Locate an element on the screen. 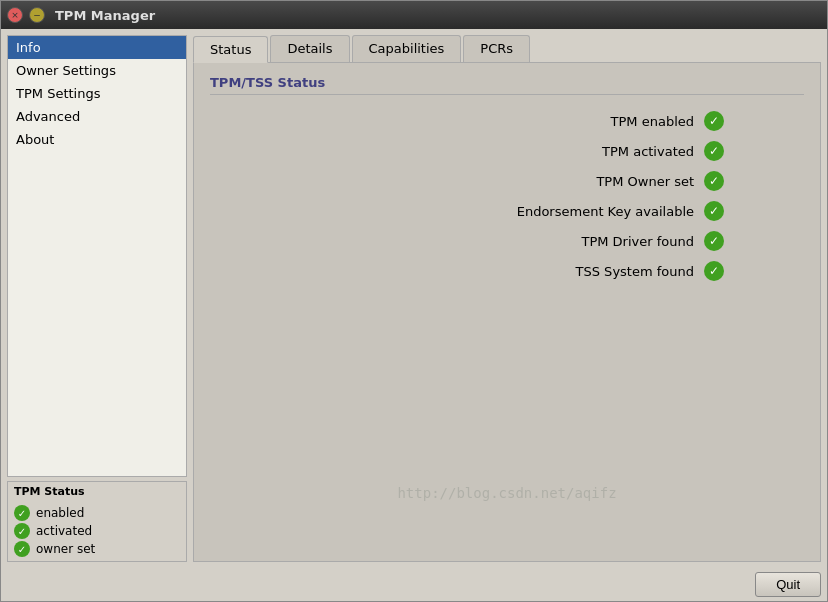 The height and width of the screenshot is (602, 828). status-label-tpm-enabled: TPM enabled is located at coordinates (652, 122).